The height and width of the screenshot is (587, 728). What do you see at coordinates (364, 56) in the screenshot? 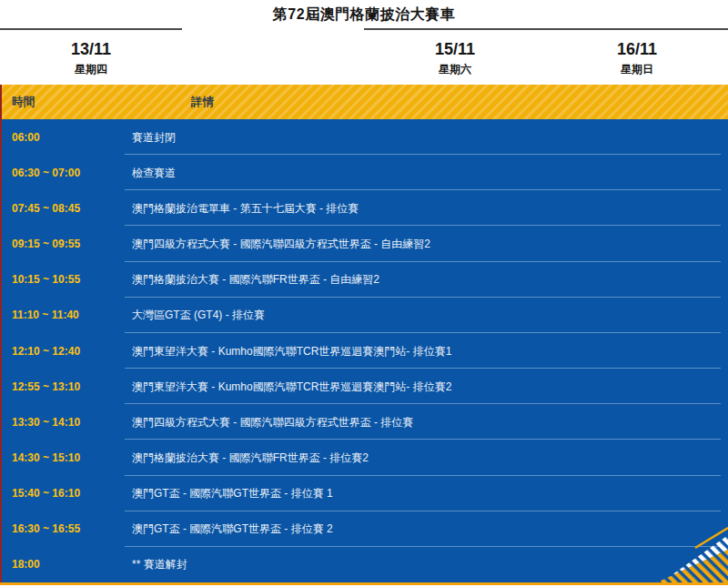
I see `date-tabs: 13/11 星期四 14/11 星期五 15/11 星期六 16/11 星期日` at bounding box center [364, 56].